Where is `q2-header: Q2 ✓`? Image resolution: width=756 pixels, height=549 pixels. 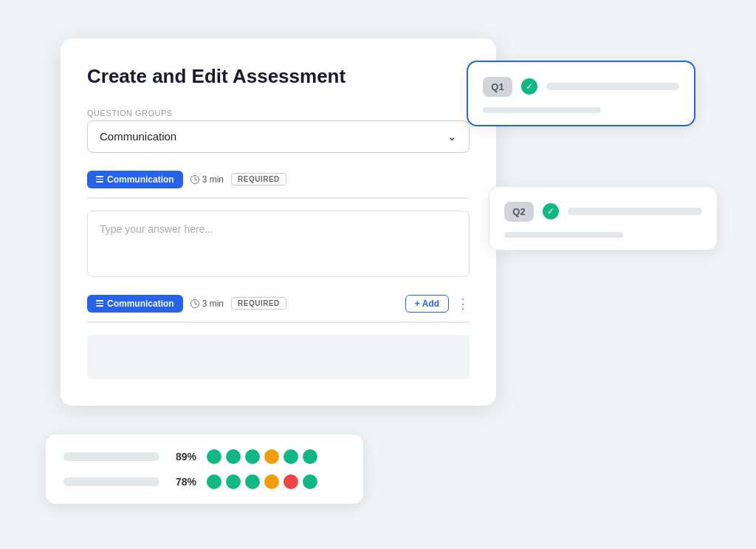 q2-header: Q2 ✓ is located at coordinates (603, 211).